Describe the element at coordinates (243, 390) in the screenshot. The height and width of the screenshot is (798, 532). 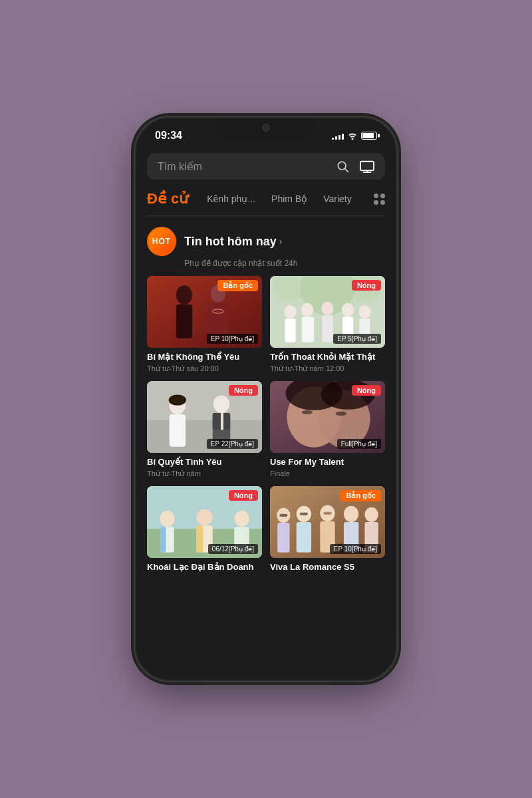
I see `badge-nong-3: Nóng` at that location.